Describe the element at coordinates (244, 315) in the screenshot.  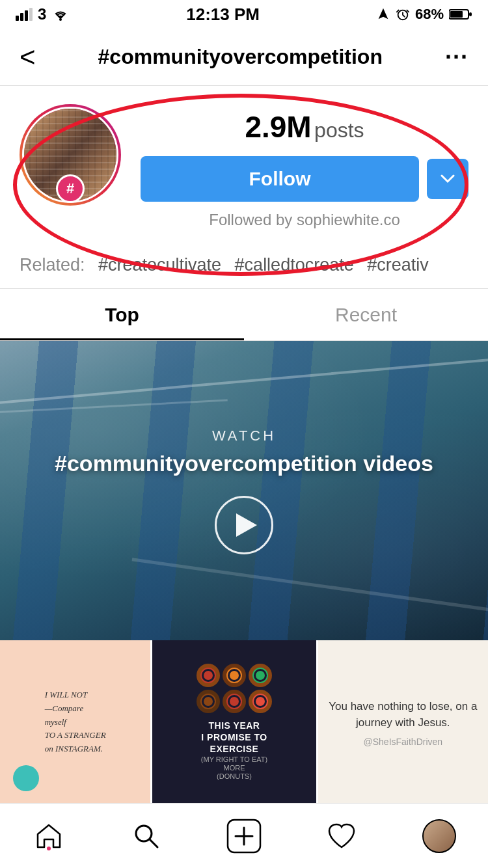
I see `tabs-bar: Top Recent` at that location.